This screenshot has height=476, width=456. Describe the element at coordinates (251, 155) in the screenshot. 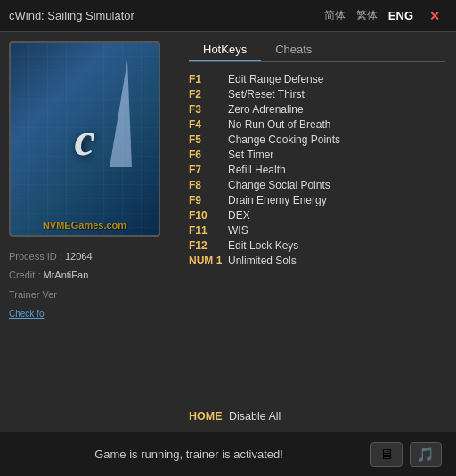

I see `hotkey-desc: Set Timer` at that location.